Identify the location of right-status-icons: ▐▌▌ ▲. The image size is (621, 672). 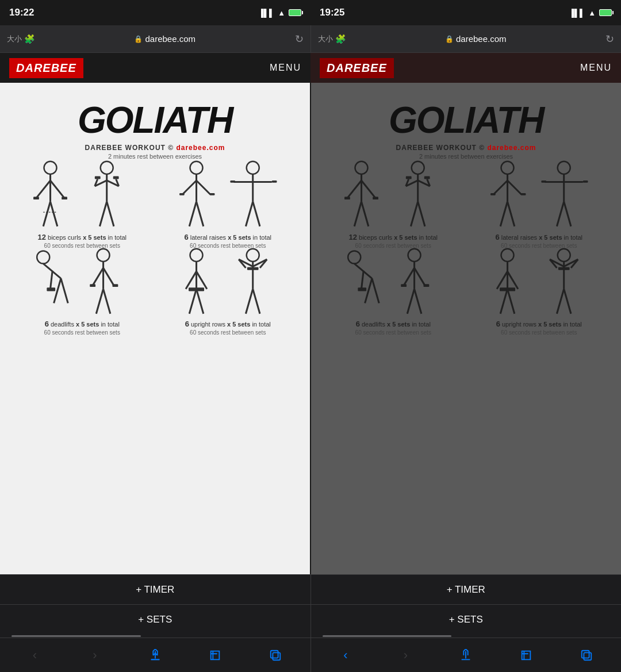
(590, 13).